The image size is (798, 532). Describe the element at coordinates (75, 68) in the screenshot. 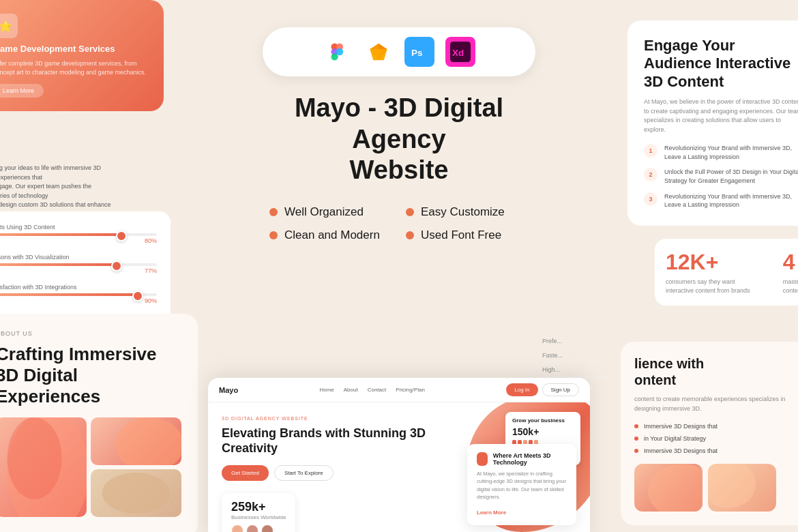

I see `game-dev-desc: Offer complete 3D game development servi…` at that location.